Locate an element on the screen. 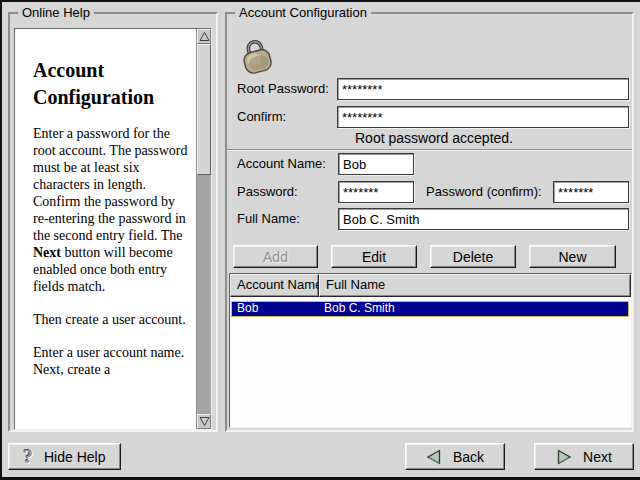  hide-help-button: ? Hide Help is located at coordinates (64, 456).